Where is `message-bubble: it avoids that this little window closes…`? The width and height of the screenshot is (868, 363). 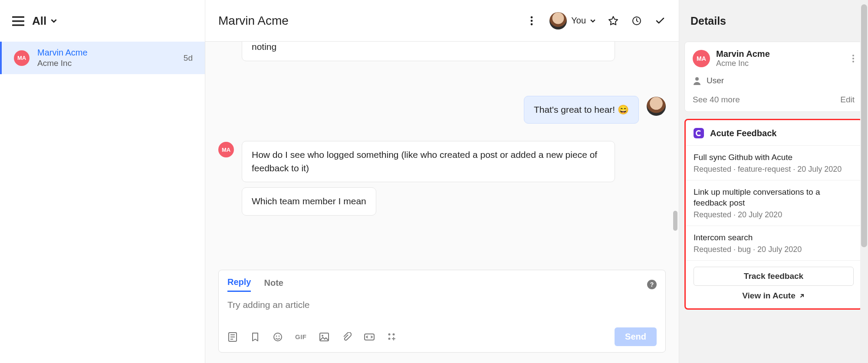
message-bubble: it avoids that this little window closes… is located at coordinates (428, 51).